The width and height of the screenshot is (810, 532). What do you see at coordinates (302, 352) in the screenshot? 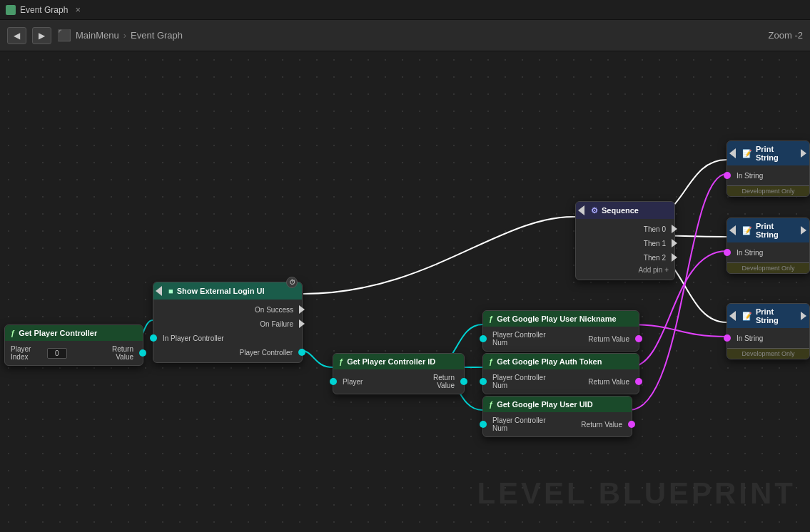
I see `pin-player-controller-out` at bounding box center [302, 352].